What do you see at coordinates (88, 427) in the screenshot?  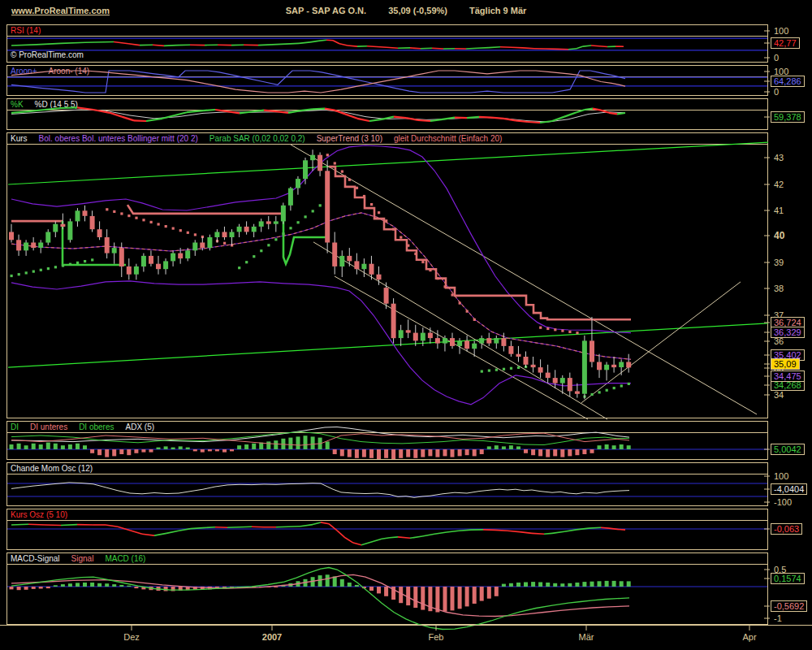 I see `panel-di-indicator-labels: DIDI unteresDI oberesADX (5)` at bounding box center [88, 427].